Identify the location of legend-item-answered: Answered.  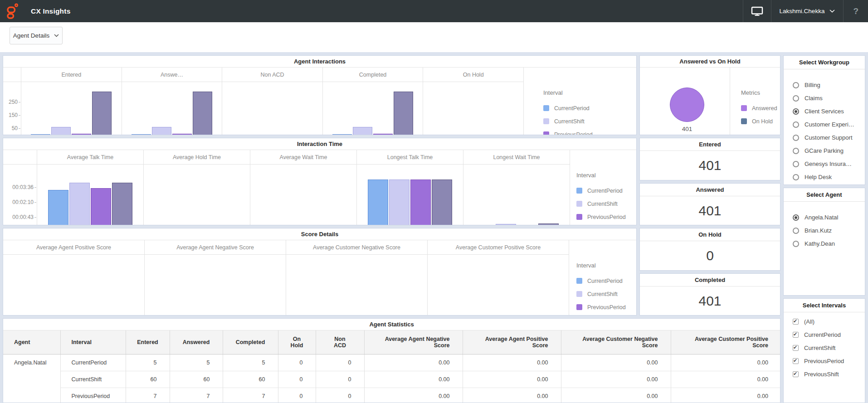
(759, 108).